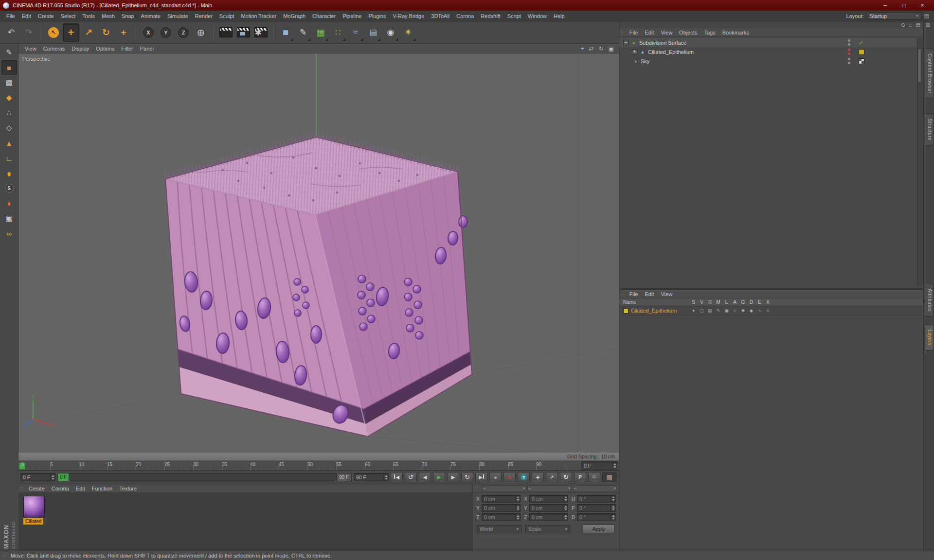 This screenshot has width=934, height=560. Describe the element at coordinates (772, 43) in the screenshot. I see `object-row-subdivision-surface: − ● Subdivision Surface ✓` at that location.